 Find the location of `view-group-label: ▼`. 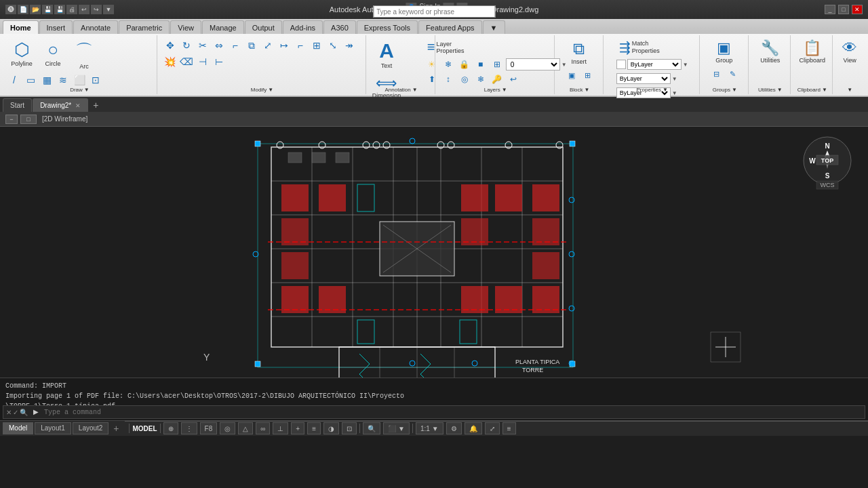

view-group-label: ▼ is located at coordinates (850, 89).